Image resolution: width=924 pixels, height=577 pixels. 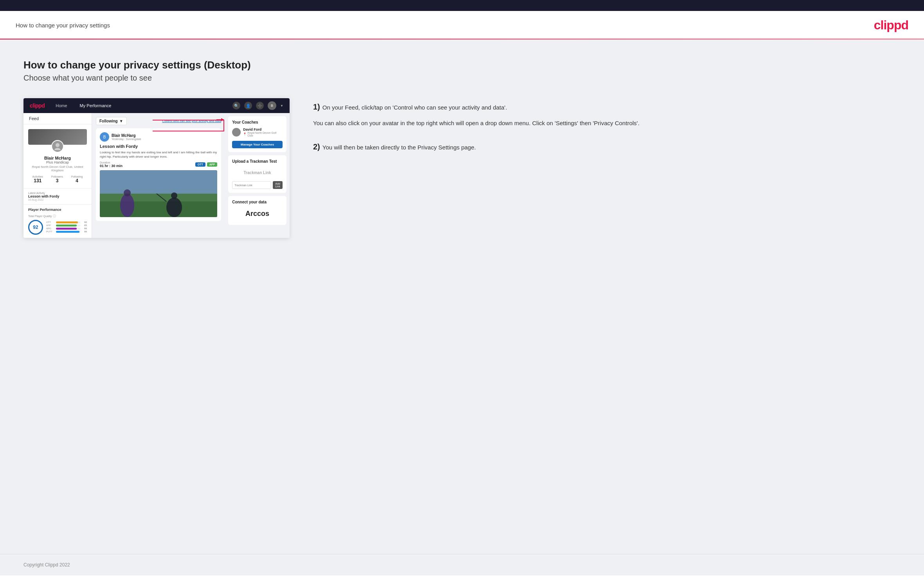 I want to click on trackman-input-row: Add Link, so click(x=258, y=185).